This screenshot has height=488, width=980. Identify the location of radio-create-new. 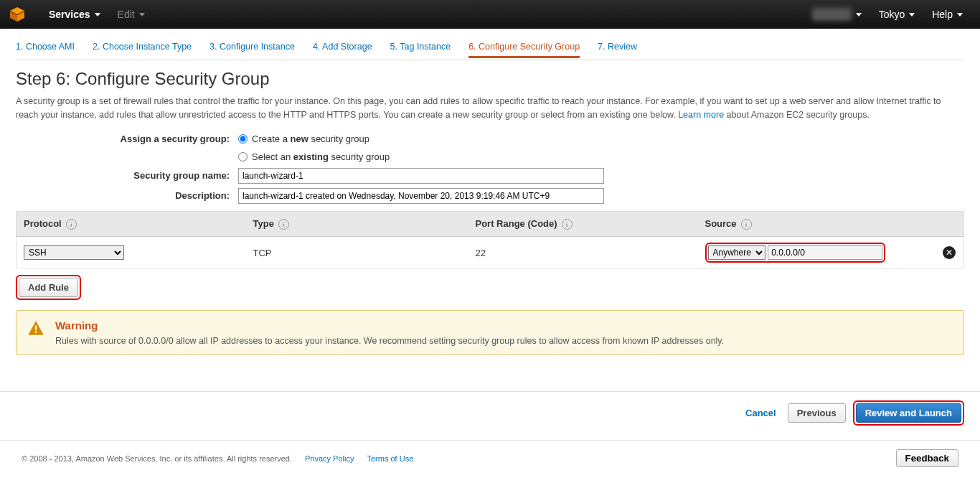
(242, 139).